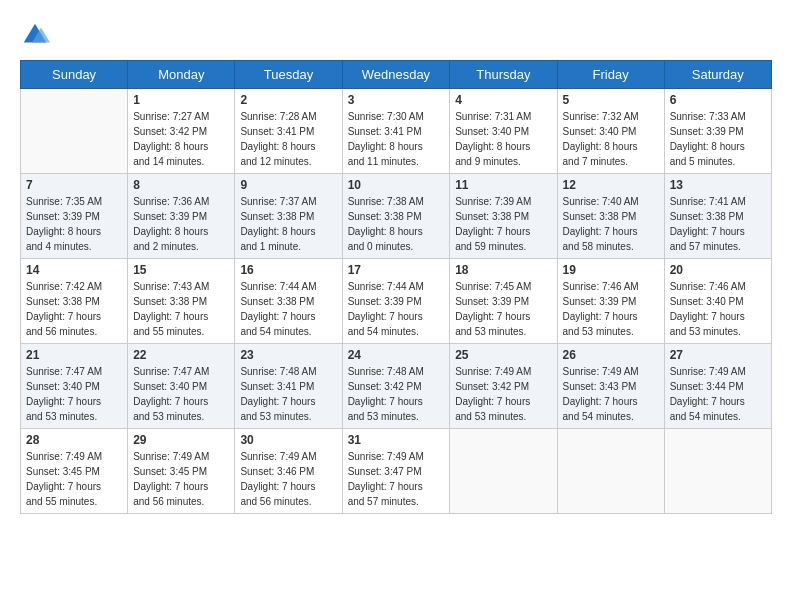  What do you see at coordinates (74, 302) in the screenshot?
I see `calendar-cell: 14Sunrise: 7:42 AM Sunset: 3:38 PM Dayli…` at bounding box center [74, 302].